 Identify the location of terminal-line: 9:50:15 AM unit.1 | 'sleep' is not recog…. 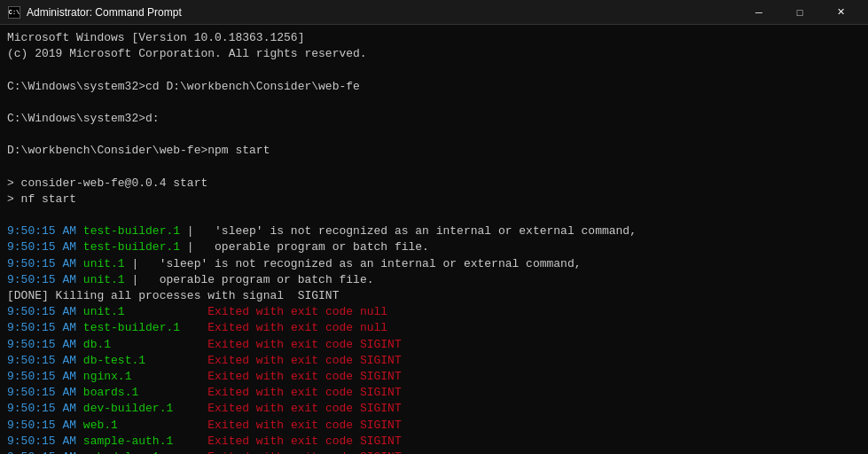
(434, 264).